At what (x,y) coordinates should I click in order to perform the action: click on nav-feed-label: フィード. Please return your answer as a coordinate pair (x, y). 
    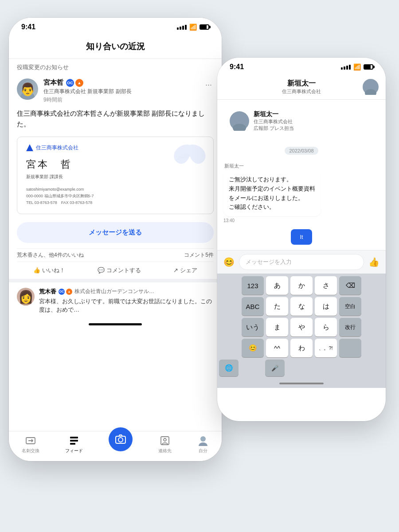
    Looking at the image, I should click on (74, 451).